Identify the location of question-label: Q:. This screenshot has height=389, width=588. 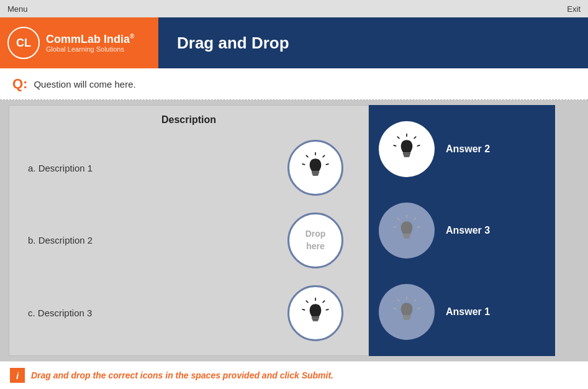
(20, 84).